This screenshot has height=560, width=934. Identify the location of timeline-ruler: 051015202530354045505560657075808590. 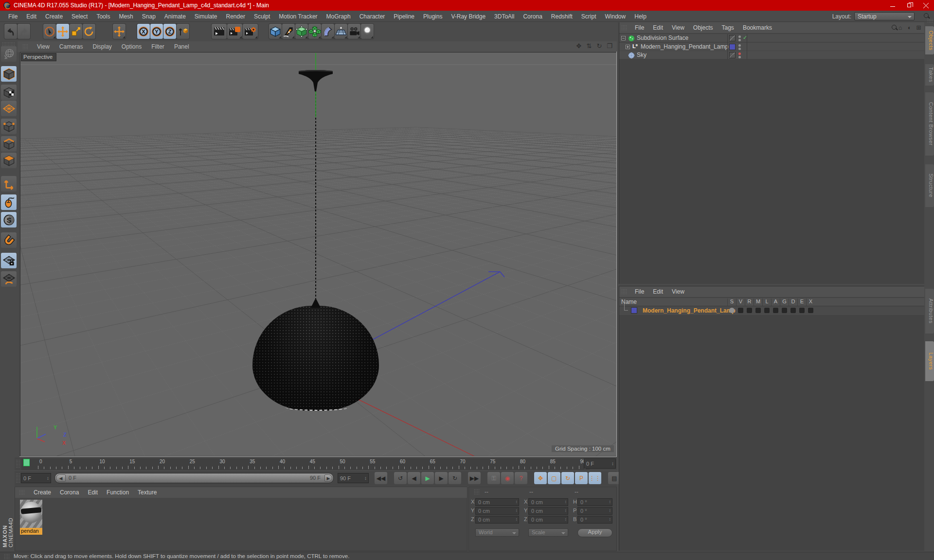
(305, 464).